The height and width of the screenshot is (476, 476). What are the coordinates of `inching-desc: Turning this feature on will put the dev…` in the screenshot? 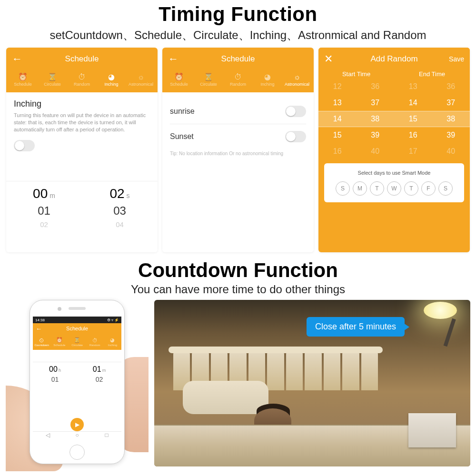 It's located at (82, 123).